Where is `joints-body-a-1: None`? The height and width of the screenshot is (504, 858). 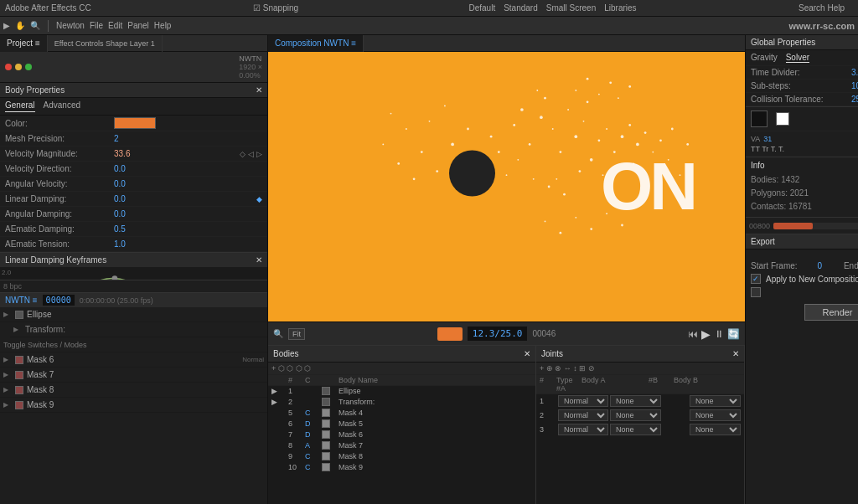
joints-body-a-1: None is located at coordinates (635, 401).